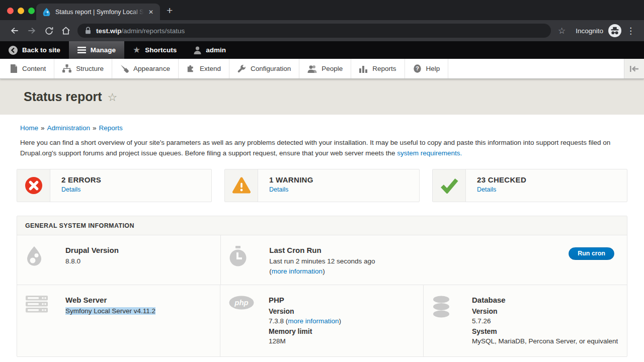  Describe the element at coordinates (197, 50) in the screenshot. I see `user-icon` at that location.